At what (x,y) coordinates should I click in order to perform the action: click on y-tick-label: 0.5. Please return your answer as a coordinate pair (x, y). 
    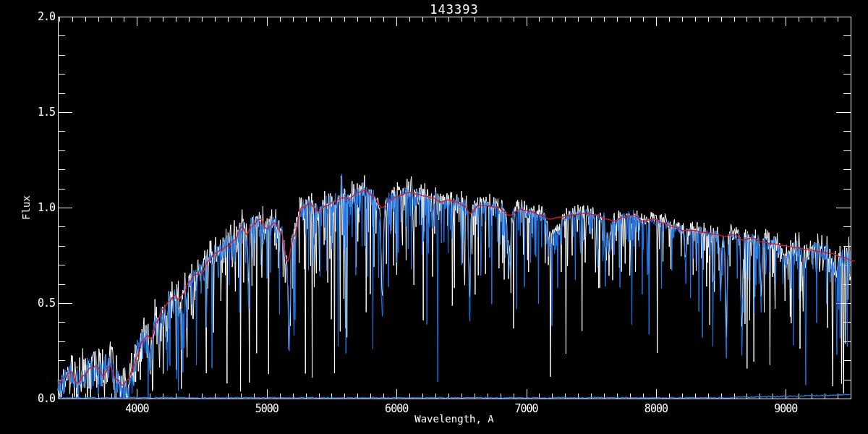
    Looking at the image, I should click on (39, 303).